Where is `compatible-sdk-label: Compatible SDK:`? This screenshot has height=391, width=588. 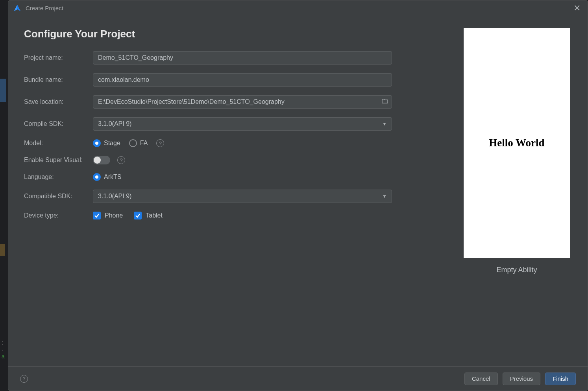 compatible-sdk-label: Compatible SDK: is located at coordinates (58, 196).